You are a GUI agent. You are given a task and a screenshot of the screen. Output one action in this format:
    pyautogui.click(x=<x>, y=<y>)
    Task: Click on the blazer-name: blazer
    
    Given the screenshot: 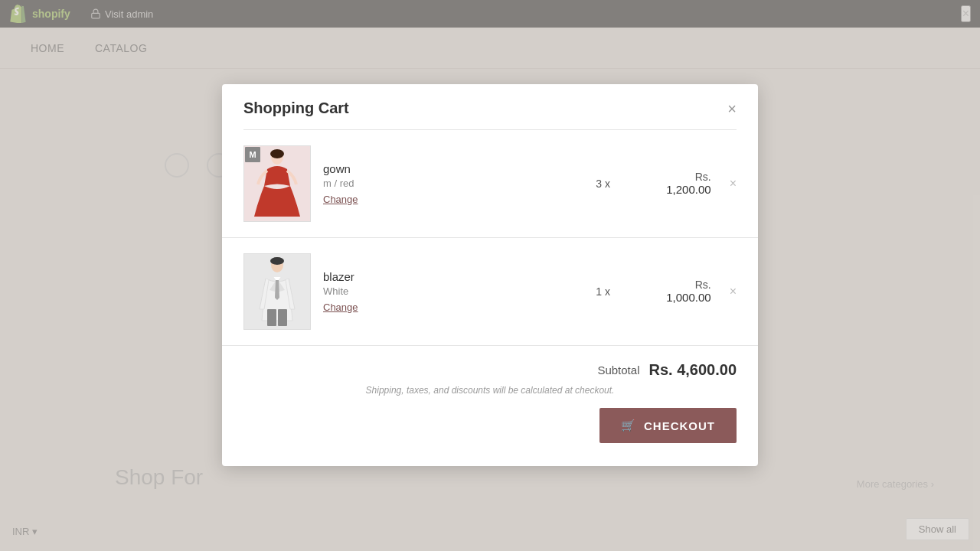 What is the action you would take?
    pyautogui.click(x=447, y=277)
    